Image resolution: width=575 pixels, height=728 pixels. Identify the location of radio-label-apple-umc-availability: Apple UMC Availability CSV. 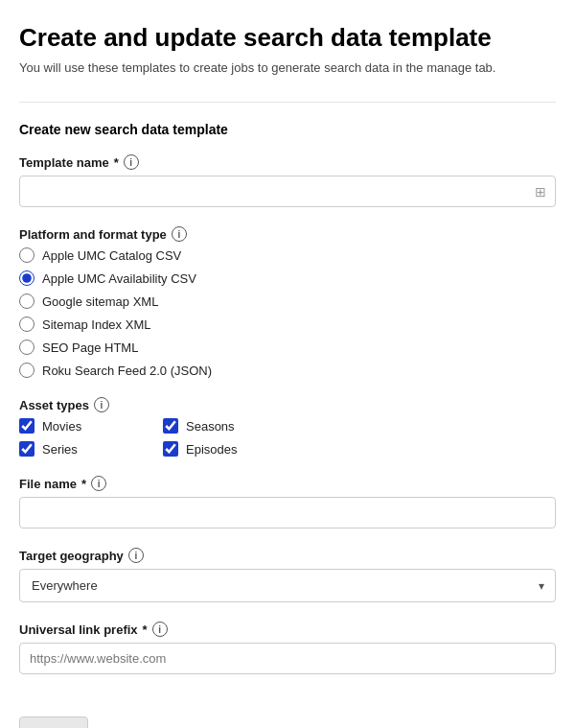
(119, 278).